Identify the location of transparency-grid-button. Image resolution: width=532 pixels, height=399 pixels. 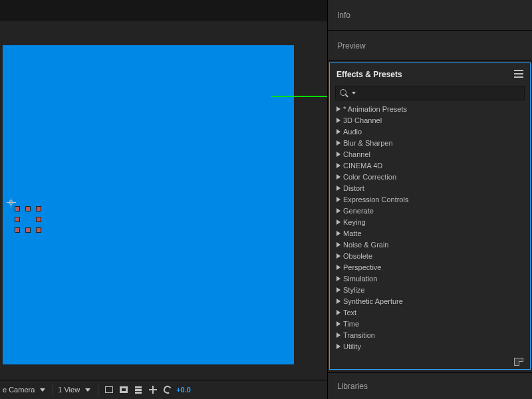
(153, 390).